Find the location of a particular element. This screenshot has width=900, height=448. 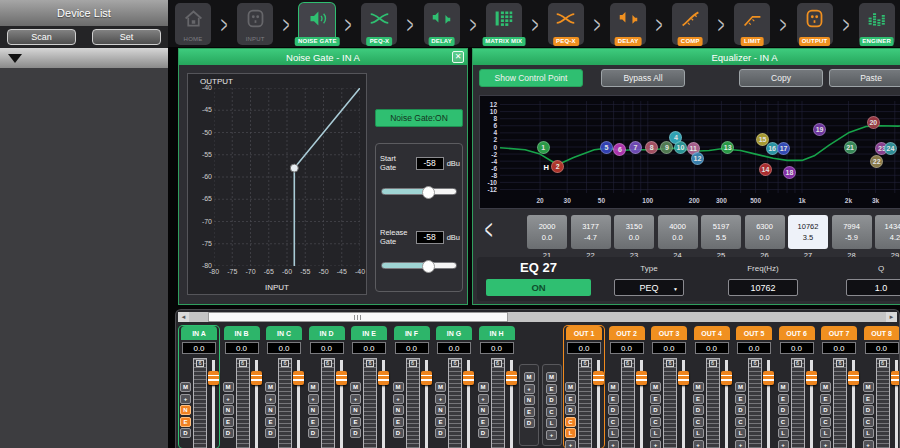

eq-control-point-21: 21 is located at coordinates (850, 148).